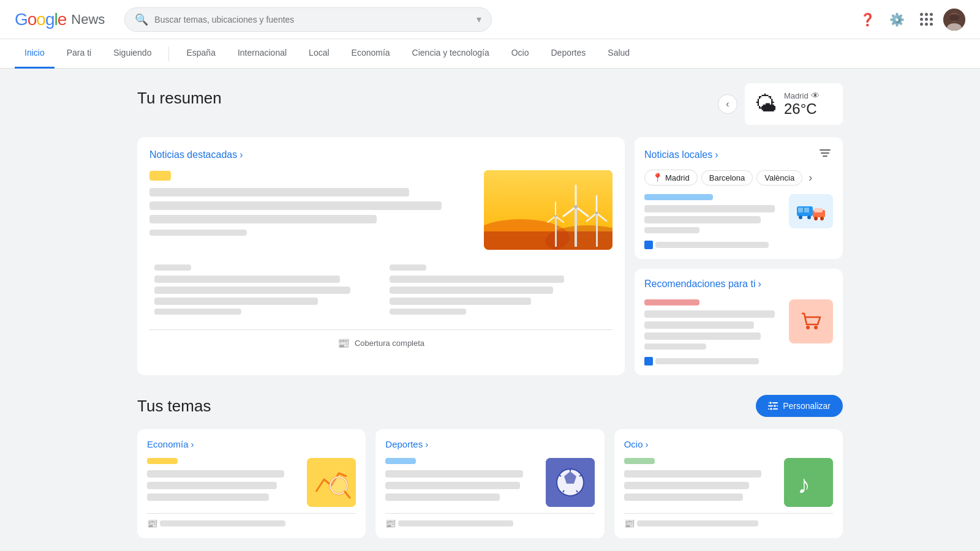  I want to click on local-tags-next-button: ›, so click(810, 178).